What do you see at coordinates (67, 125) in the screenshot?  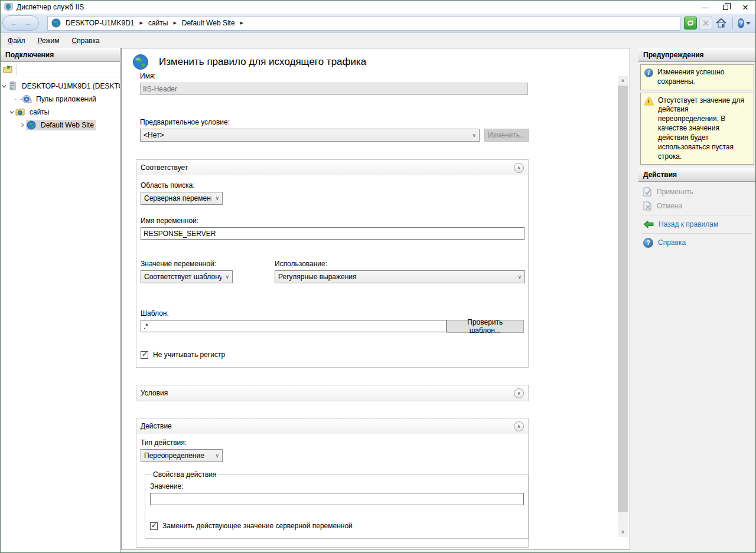 I see `tree-item-default-web-site-label: Default Web Site` at bounding box center [67, 125].